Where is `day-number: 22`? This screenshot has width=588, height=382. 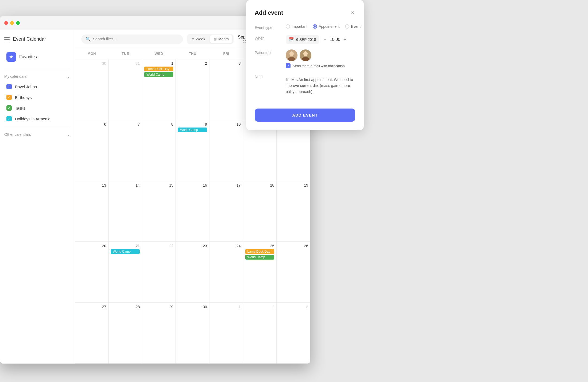
day-number: 22 is located at coordinates (159, 246).